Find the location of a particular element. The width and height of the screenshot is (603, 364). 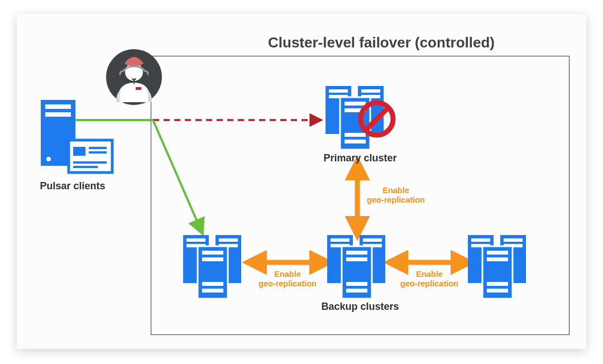

geo-label-top: Enable geo-replication is located at coordinates (396, 195).